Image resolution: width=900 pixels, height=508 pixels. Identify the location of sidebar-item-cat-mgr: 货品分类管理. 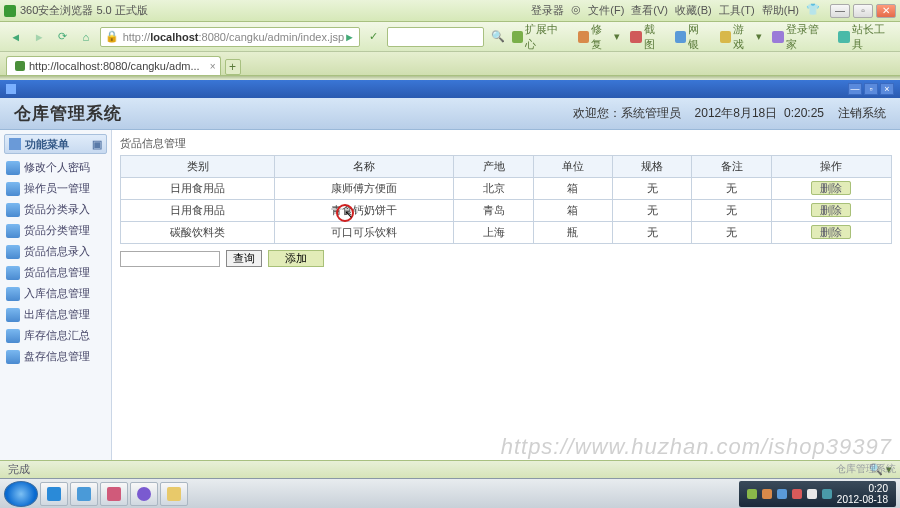
(56, 230).